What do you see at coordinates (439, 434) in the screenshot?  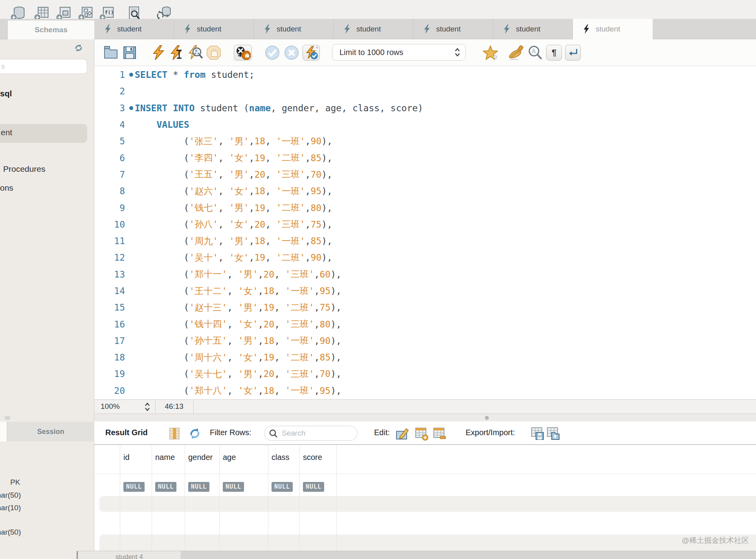 I see `delete-row-button` at bounding box center [439, 434].